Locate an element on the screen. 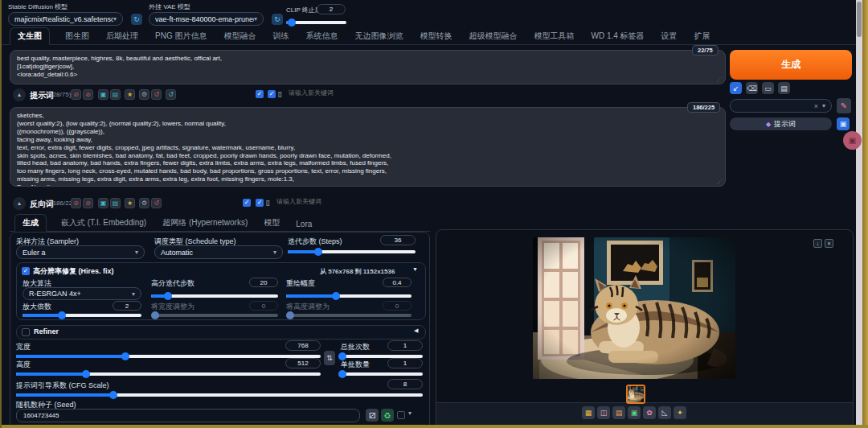 The height and width of the screenshot is (428, 868). seed-extra-caret: ▾ is located at coordinates (410, 414).